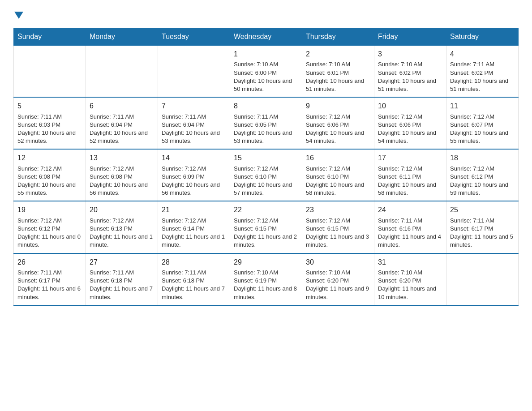  Describe the element at coordinates (266, 279) in the screenshot. I see `calendar-week-5: 26Sunrise: 7:11 AM Sunset: 6:17 PM Dayli…` at that location.